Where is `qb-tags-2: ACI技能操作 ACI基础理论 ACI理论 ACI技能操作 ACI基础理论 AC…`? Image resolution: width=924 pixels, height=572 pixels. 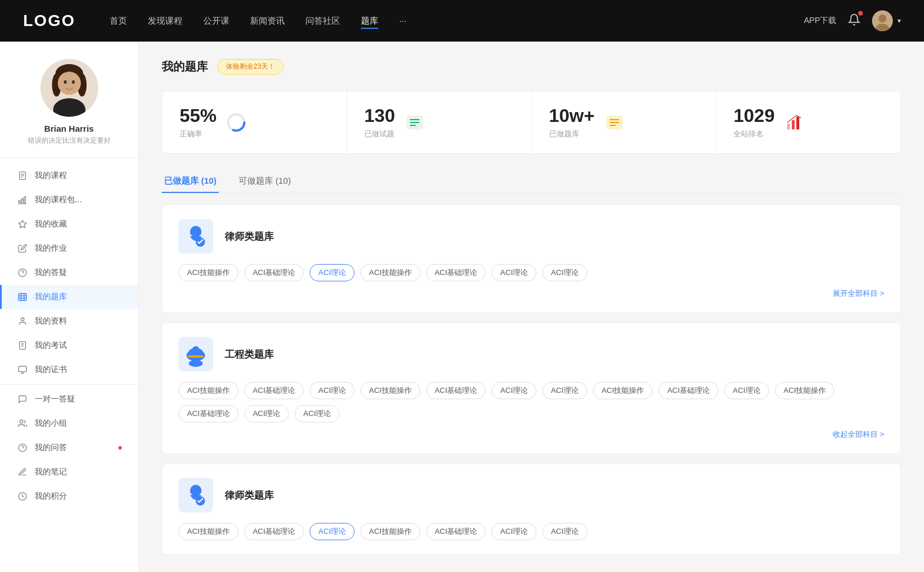
qb-tags-2: ACI技能操作 ACI基础理论 ACI理论 ACI技能操作 ACI基础理论 AC… is located at coordinates (531, 402).